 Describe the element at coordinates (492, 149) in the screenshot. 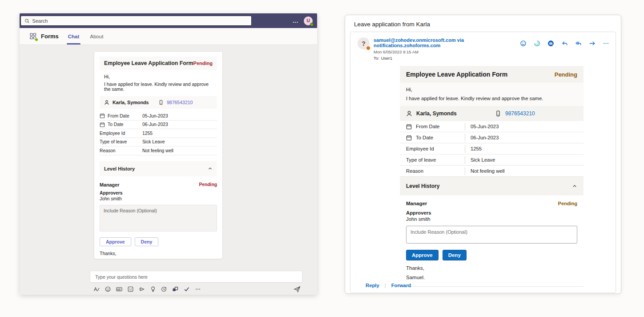

I see `form-fields: From Date 05-Jun-2023 To Date 06-Jun-202…` at that location.